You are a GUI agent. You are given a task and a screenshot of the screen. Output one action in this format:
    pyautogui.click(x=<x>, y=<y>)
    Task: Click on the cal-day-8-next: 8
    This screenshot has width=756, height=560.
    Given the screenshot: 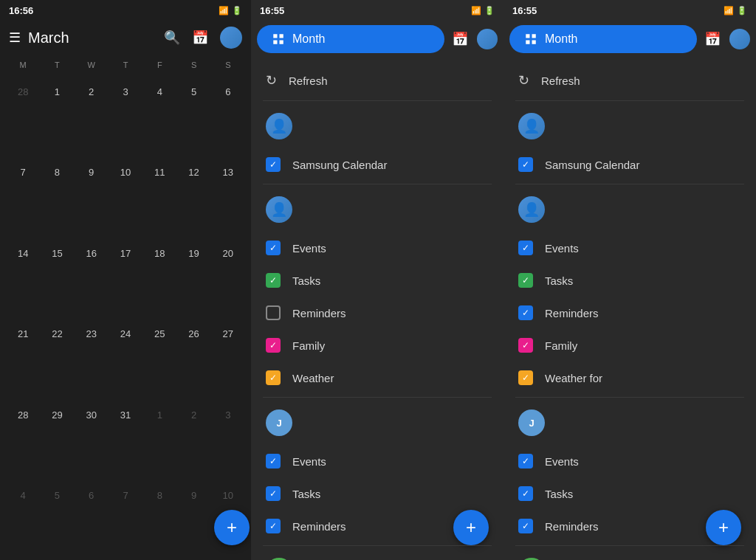 What is the action you would take?
    pyautogui.click(x=159, y=496)
    